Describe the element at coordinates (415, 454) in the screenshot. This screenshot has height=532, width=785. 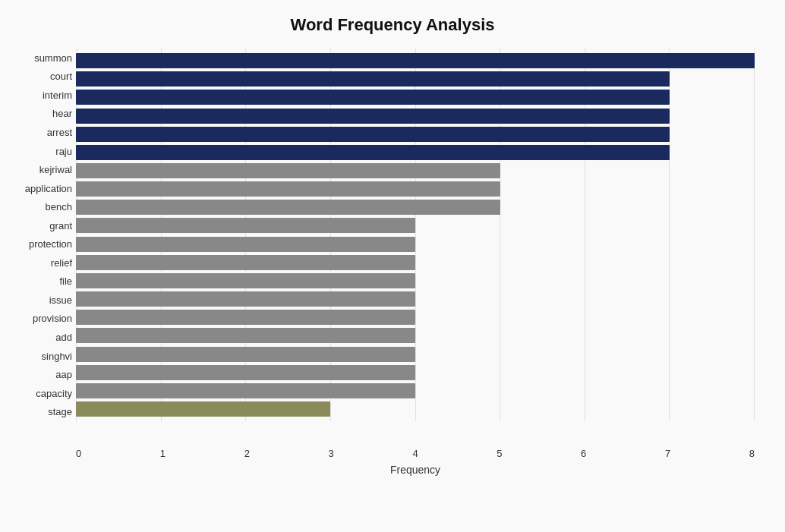
I see `x-axis: 012345678` at that location.